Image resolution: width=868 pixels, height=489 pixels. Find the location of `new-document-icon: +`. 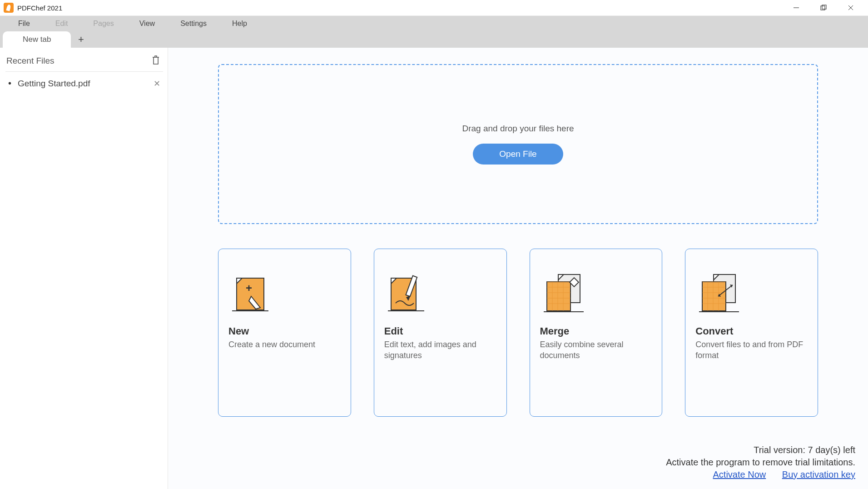

new-document-icon: + is located at coordinates (284, 289).